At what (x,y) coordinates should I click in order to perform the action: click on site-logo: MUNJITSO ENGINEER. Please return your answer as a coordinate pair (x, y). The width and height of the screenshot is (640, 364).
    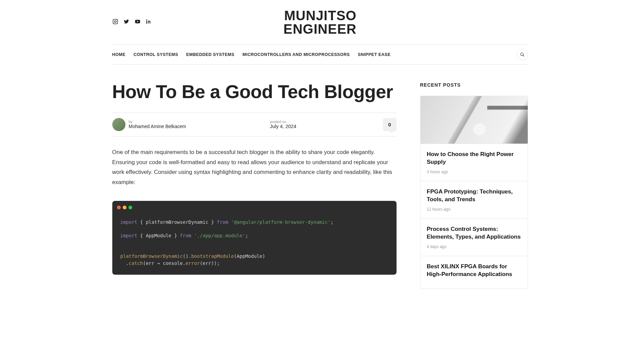
    Looking at the image, I should click on (320, 22).